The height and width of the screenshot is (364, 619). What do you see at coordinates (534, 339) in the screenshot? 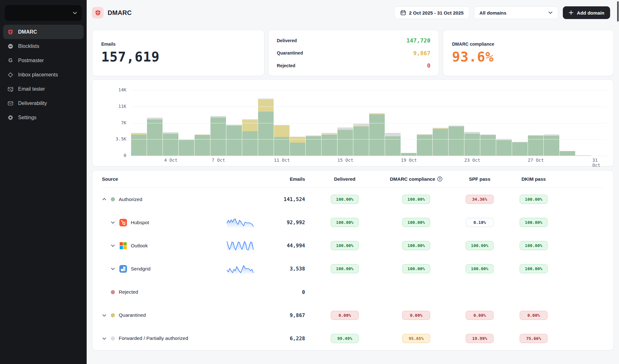
I see `dkim-pass-cell: 75.66%` at bounding box center [534, 339].